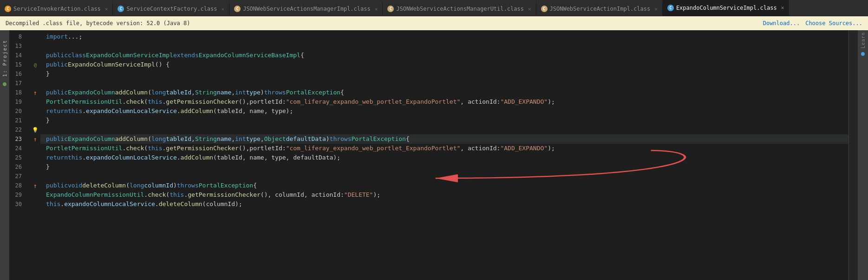 The height and width of the screenshot is (280, 868). I want to click on gutter-cell-22: 💡, so click(35, 130).